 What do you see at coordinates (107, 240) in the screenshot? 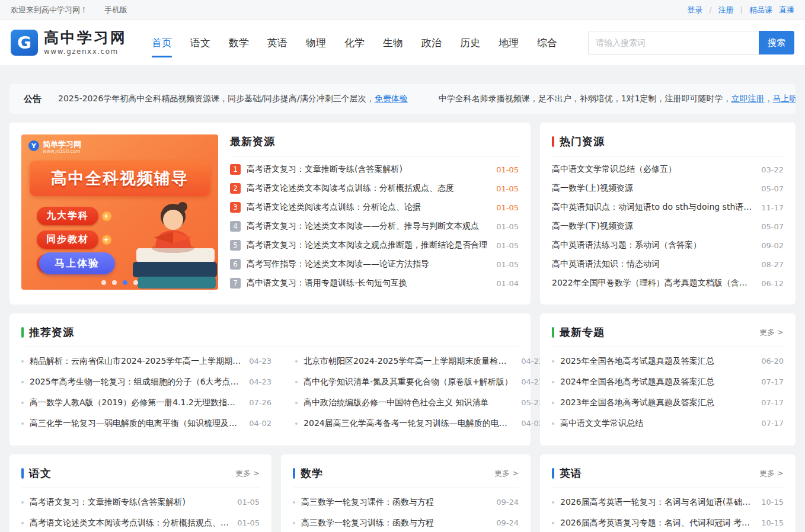
I see `plus-icon: +` at bounding box center [107, 240].